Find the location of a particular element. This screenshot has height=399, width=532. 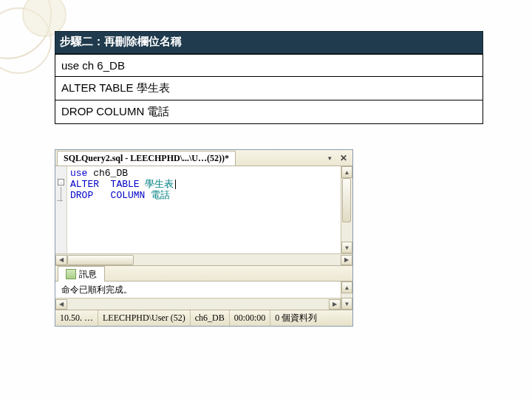

status-version: 10.50. … is located at coordinates (77, 318).